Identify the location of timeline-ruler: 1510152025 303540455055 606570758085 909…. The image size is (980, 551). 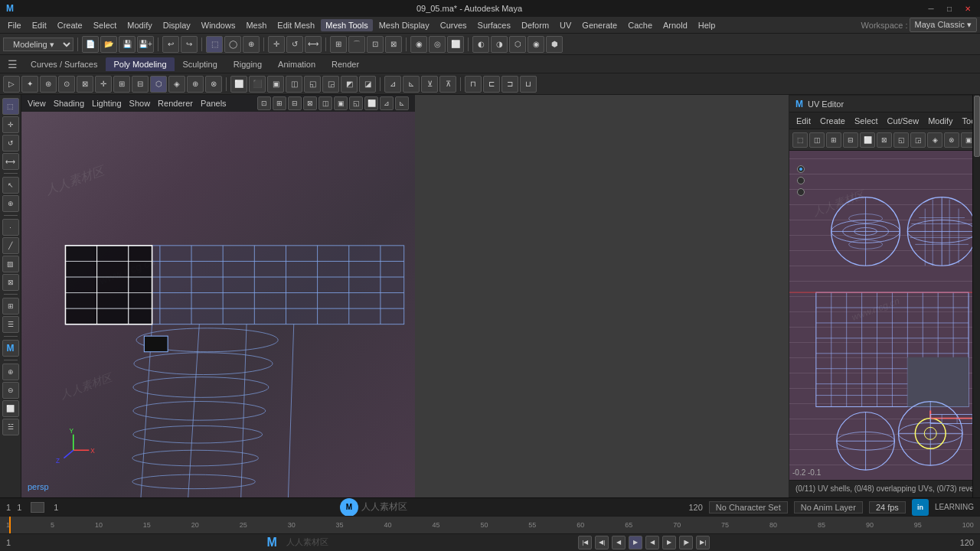
(490, 525).